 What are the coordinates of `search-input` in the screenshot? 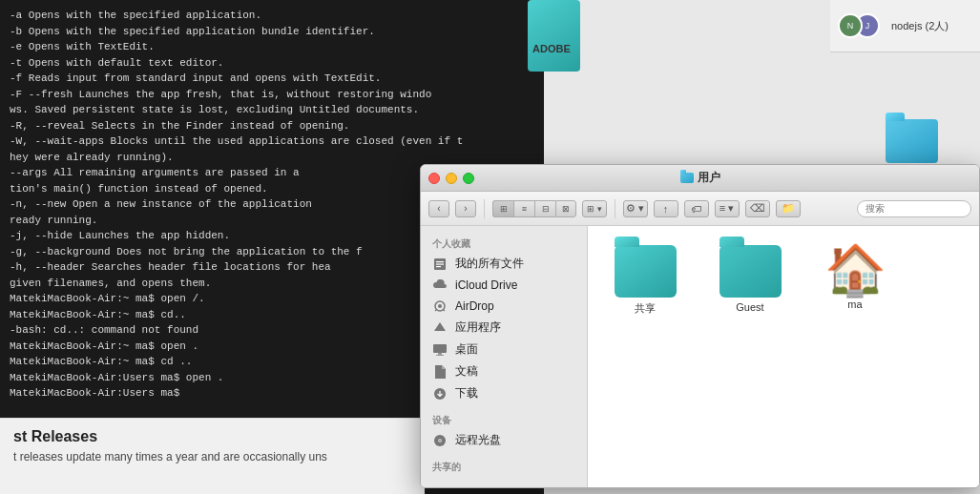 It's located at (914, 209).